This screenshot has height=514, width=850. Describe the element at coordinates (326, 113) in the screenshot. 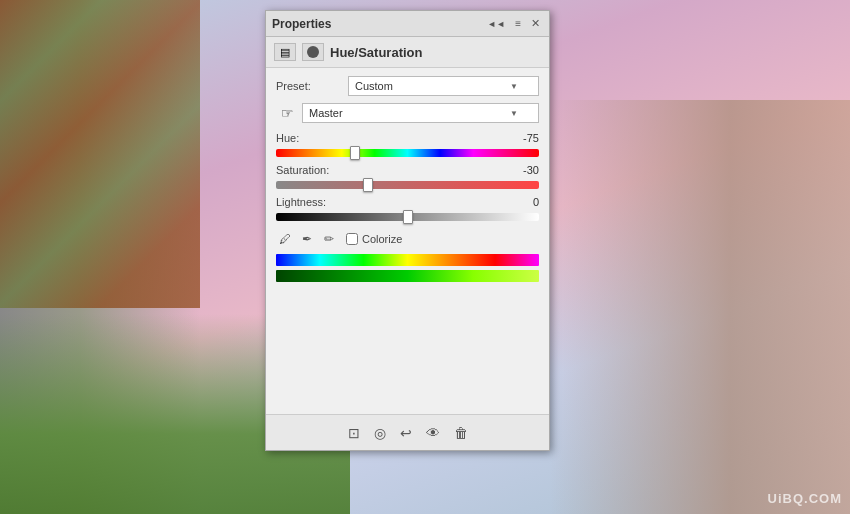

I see `channel-value: Master` at that location.